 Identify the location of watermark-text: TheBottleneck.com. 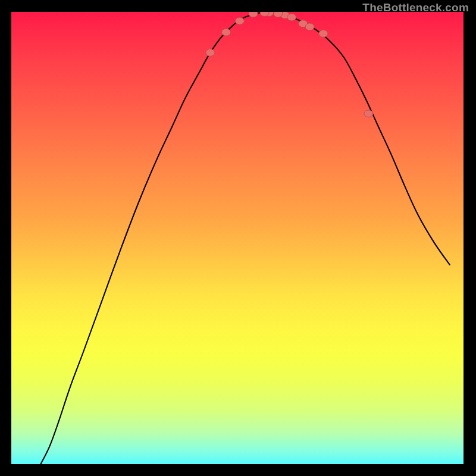
(415, 8).